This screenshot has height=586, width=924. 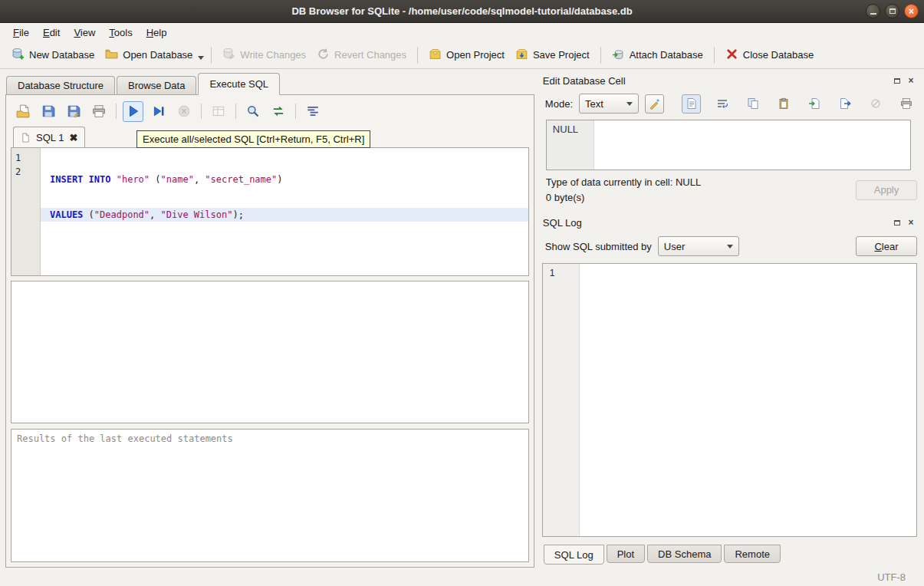 I want to click on find-replace-button, so click(x=278, y=112).